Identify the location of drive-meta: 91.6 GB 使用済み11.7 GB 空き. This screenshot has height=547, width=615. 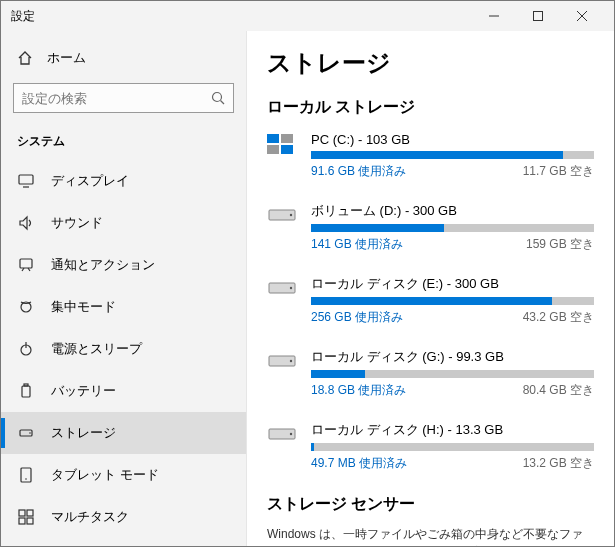
(452, 172).